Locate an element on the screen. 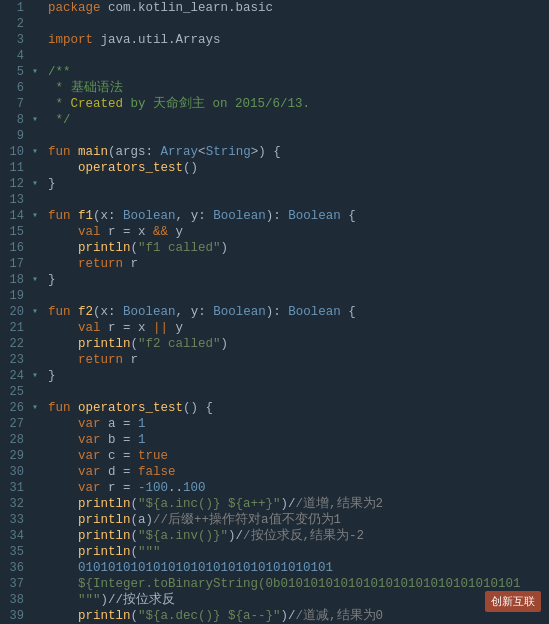  line-row: 29 var c = true is located at coordinates (274, 456).